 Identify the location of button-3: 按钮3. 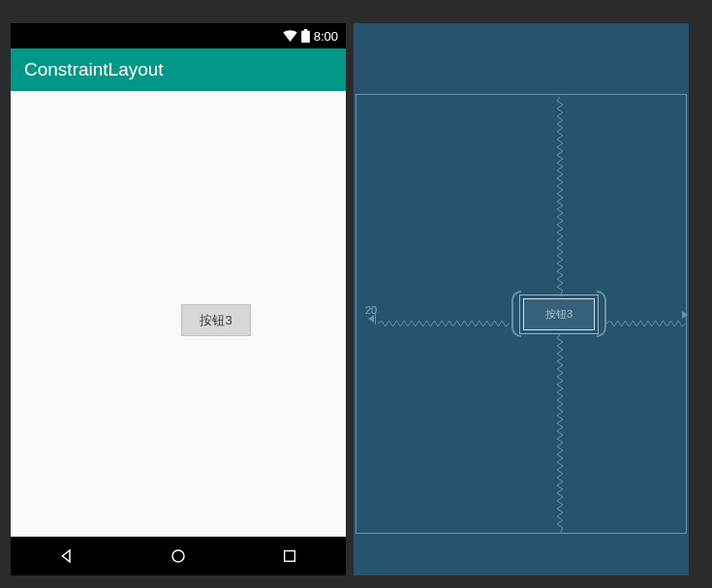
(216, 320).